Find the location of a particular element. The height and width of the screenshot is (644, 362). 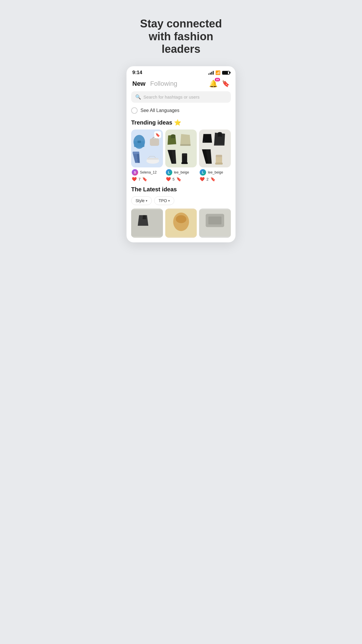

card1-heart-icon: ❤️ is located at coordinates (134, 179).